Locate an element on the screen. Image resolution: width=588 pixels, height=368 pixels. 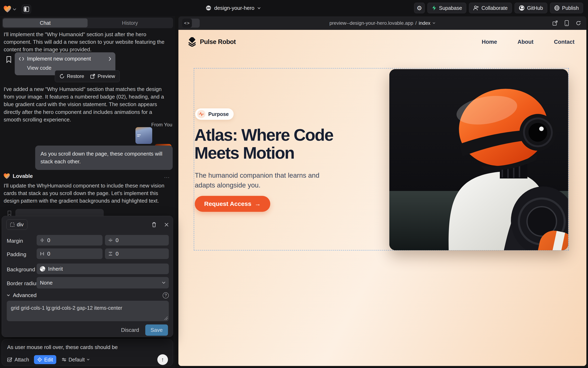
site-logo: Pulse Robot is located at coordinates (212, 42).